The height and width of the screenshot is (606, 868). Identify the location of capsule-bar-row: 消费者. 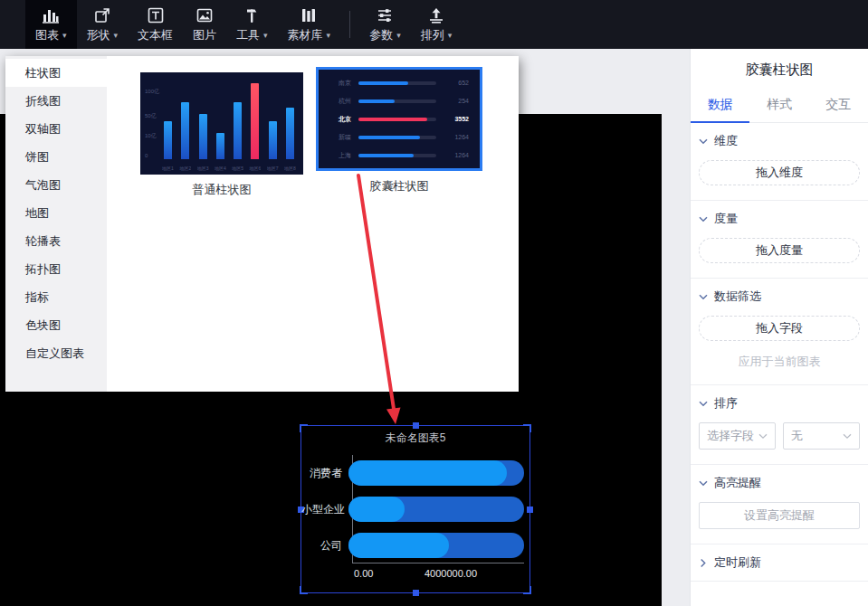
(413, 473).